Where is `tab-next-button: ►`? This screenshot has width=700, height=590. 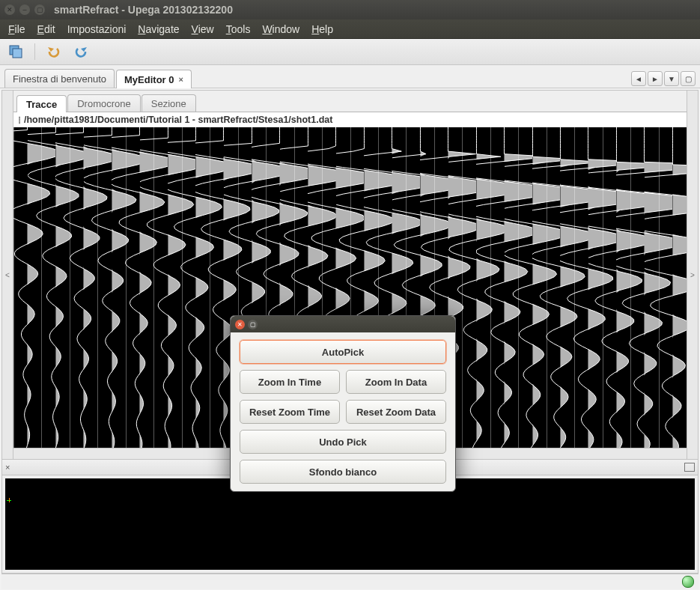
tab-next-button: ► is located at coordinates (655, 79).